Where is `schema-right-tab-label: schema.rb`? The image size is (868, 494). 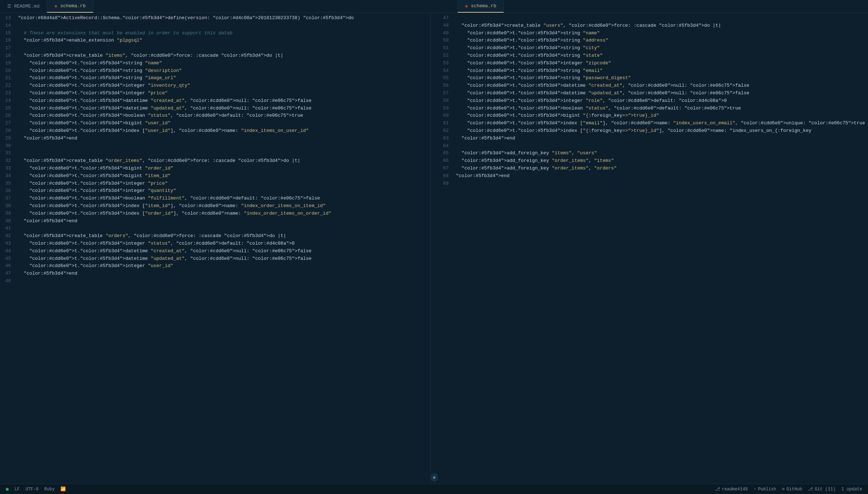 schema-right-tab-label: schema.rb is located at coordinates (484, 6).